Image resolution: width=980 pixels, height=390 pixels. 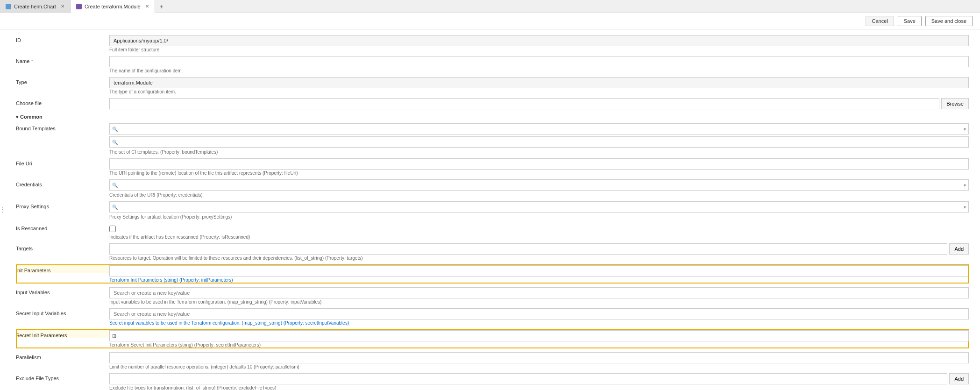 What do you see at coordinates (63, 60) in the screenshot?
I see `name-label: Name *` at bounding box center [63, 60].